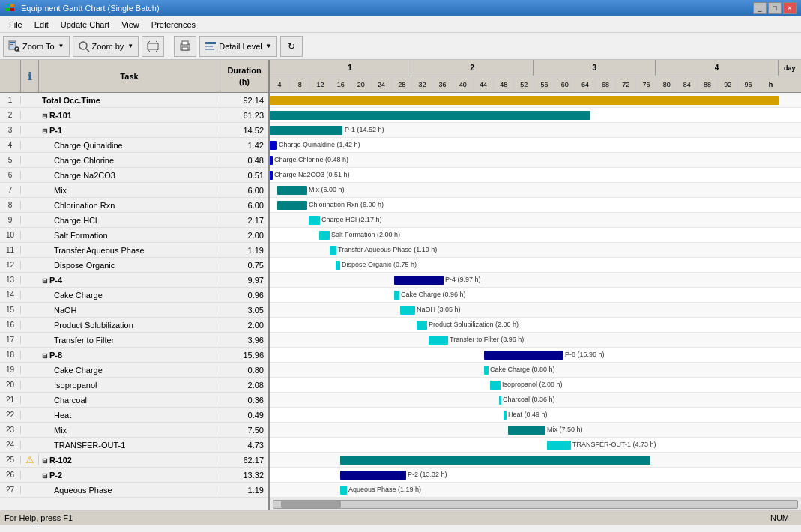 The height and width of the screenshot is (532, 801). Describe the element at coordinates (153, 46) in the screenshot. I see `zoom-fit-button` at that location.